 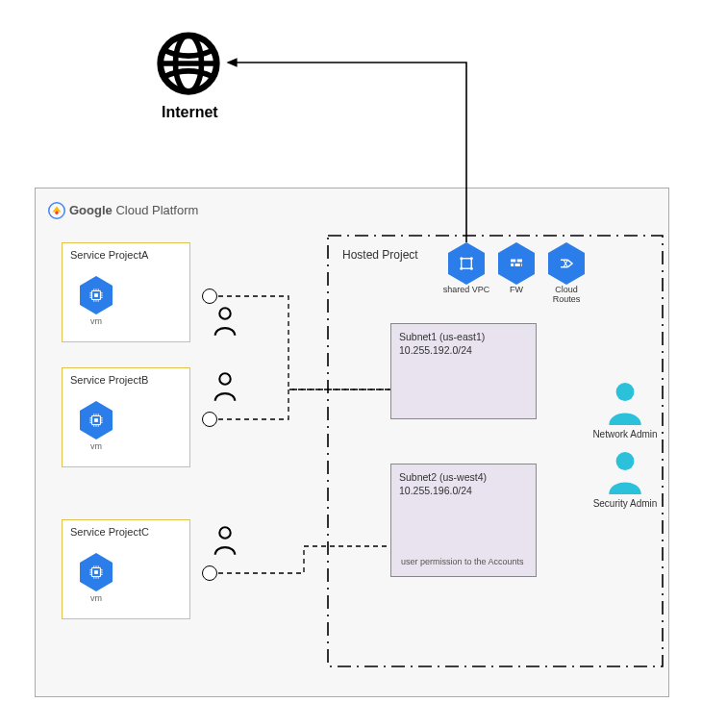 What do you see at coordinates (566, 294) in the screenshot?
I see `resource-label: Cloud Routes` at bounding box center [566, 294].